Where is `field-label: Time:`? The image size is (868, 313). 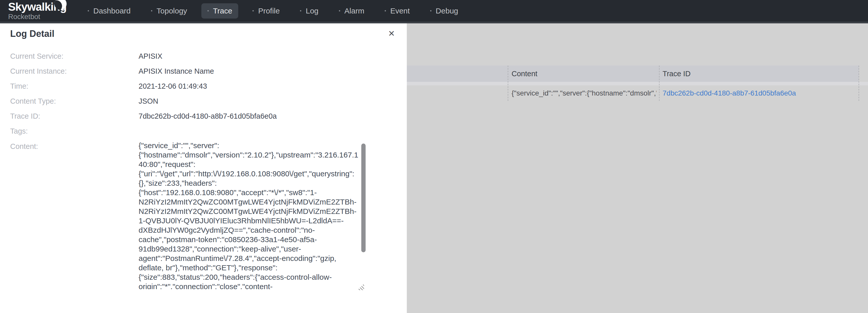
field-label: Time: is located at coordinates (74, 86).